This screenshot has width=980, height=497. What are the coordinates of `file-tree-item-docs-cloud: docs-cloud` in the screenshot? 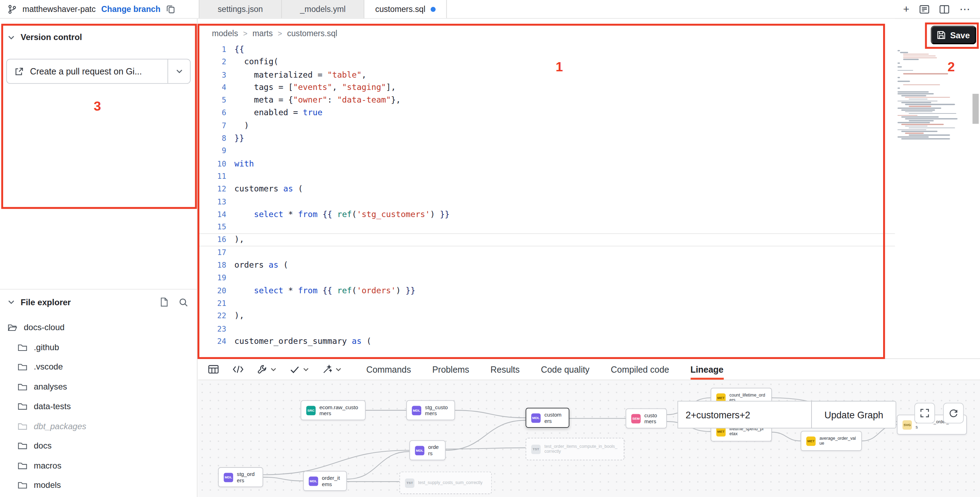 It's located at (98, 328).